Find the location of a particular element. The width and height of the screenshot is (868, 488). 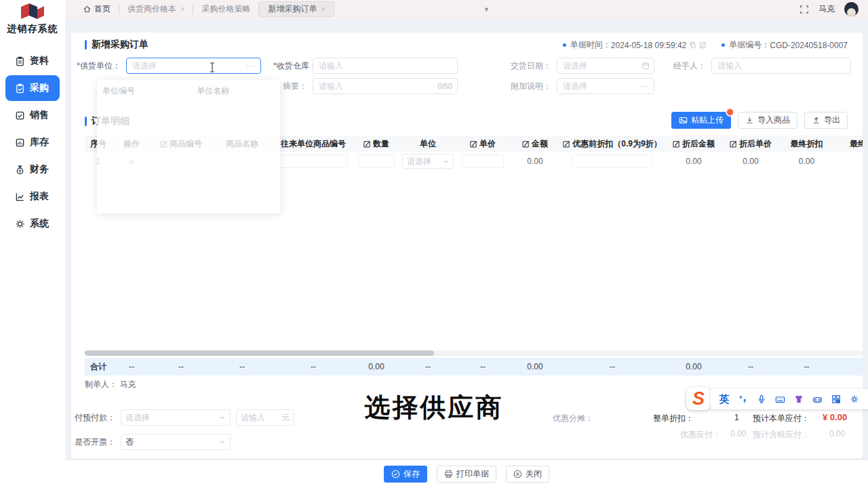

doc-time-value: 2024-05-18 09:59:42 is located at coordinates (648, 45).